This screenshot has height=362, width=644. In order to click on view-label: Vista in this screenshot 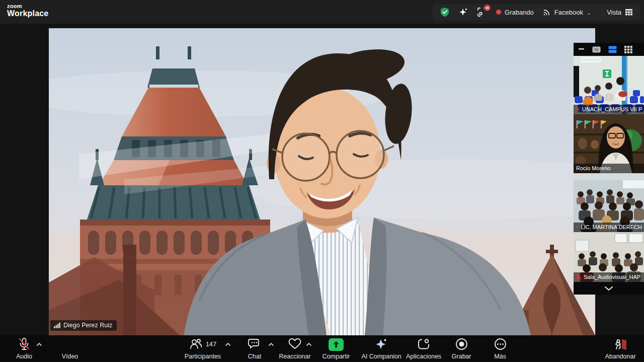, I will do `click(614, 12)`.